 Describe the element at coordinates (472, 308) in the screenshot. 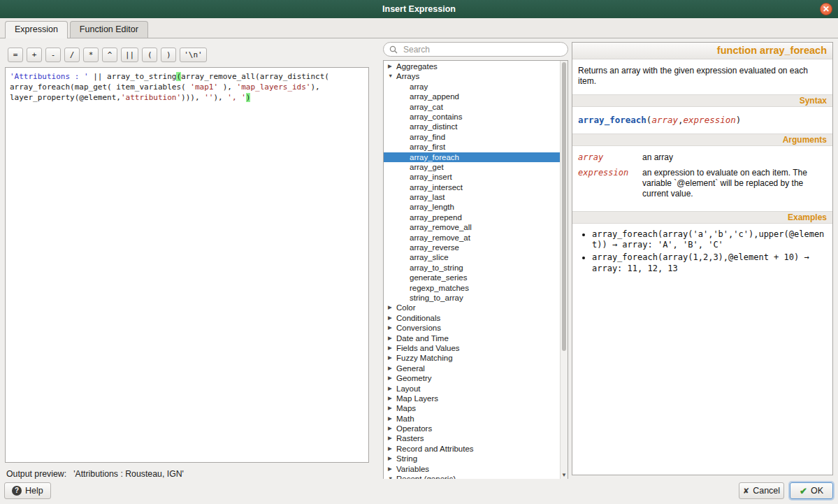

I see `tree-group-color: ▶Color` at that location.